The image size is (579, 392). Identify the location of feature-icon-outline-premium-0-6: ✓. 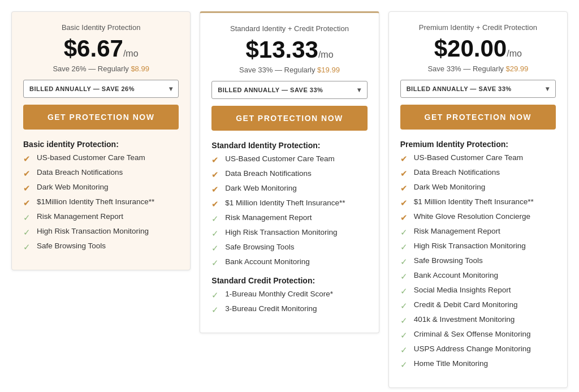
(405, 247).